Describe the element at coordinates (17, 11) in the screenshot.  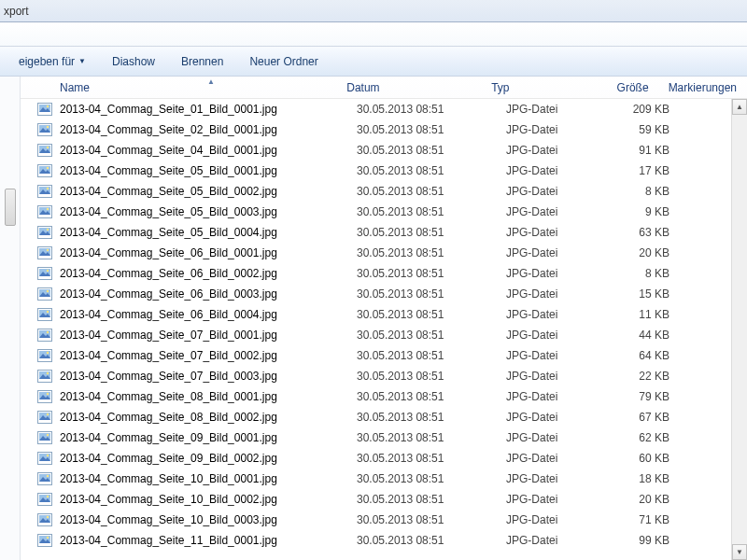
I see `window-title: xport` at that location.